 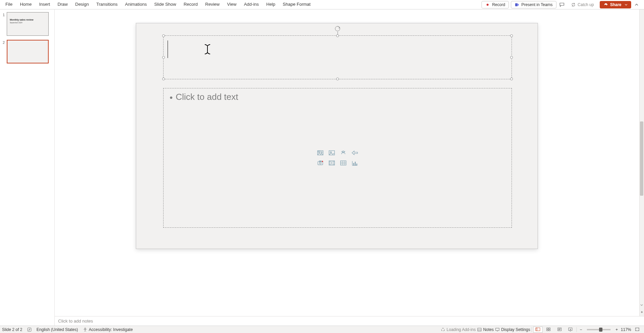 I want to click on status-right: Loading Add-ins Notes Display Settings −, so click(x=542, y=330).